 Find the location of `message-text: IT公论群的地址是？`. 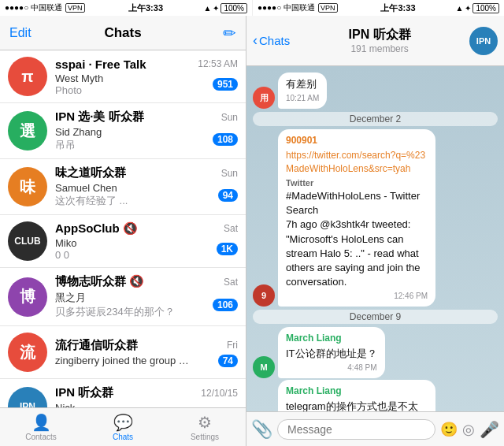

message-text: IT公论群的地址是？ is located at coordinates (332, 354).